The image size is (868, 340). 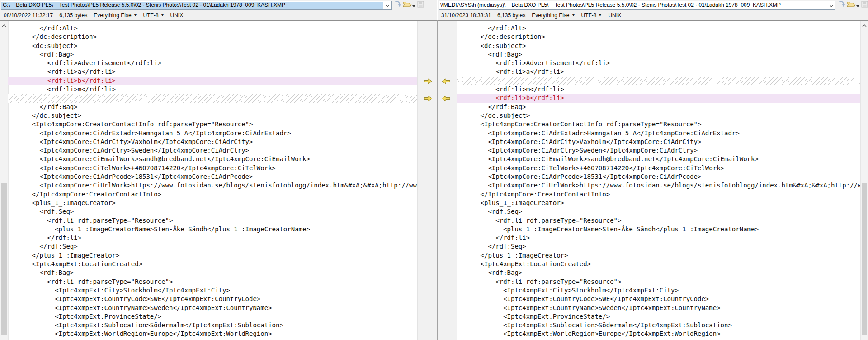 What do you see at coordinates (437, 180) in the screenshot?
I see `pane-splitter` at bounding box center [437, 180].